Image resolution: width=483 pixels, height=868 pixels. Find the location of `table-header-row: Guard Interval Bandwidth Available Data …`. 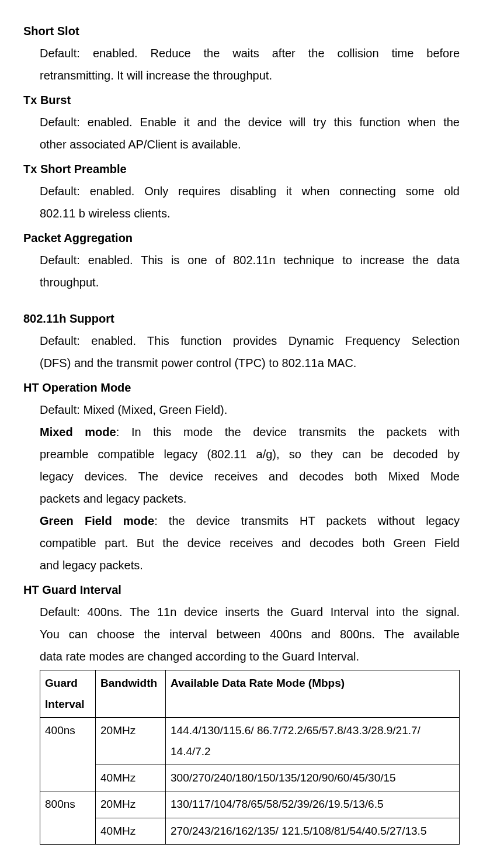

table-header-row: Guard Interval Bandwidth Available Data … is located at coordinates (250, 694).